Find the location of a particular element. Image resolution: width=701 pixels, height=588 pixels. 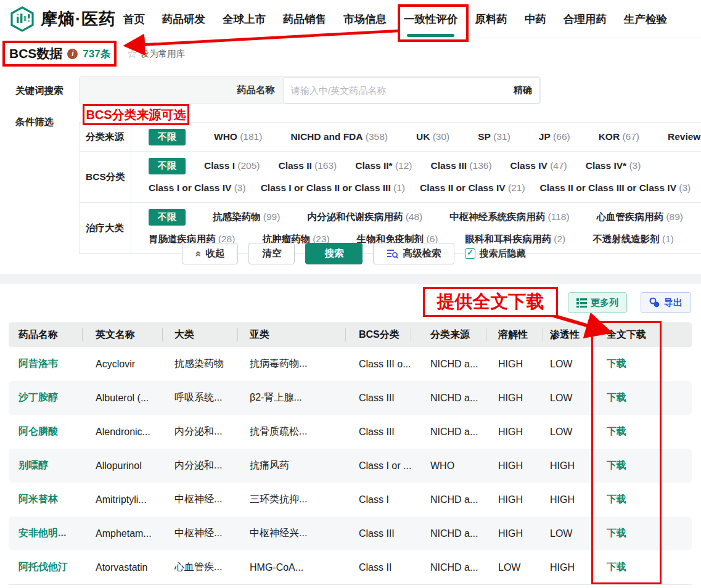

filter-option: 中枢神经系统疾病用药 (118) is located at coordinates (509, 217).